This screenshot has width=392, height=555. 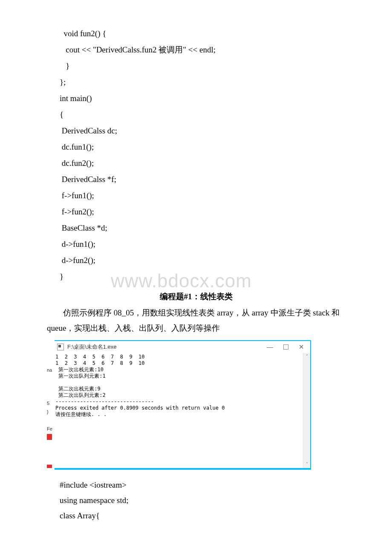 What do you see at coordinates (61, 347) in the screenshot?
I see `app-icon` at bounding box center [61, 347].